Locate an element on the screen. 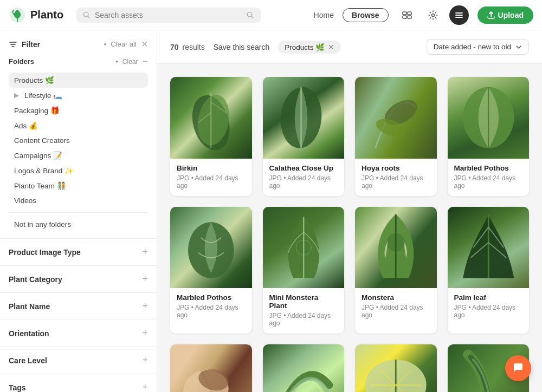 Image resolution: width=542 pixels, height=392 pixels. folder-item-logos: Logos & Brand ✨ is located at coordinates (78, 171).